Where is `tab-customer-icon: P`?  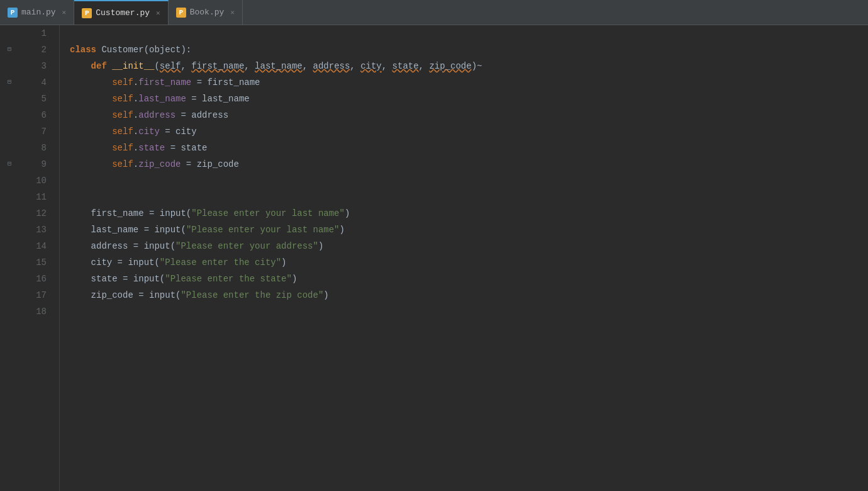
tab-customer-icon: P is located at coordinates (87, 13).